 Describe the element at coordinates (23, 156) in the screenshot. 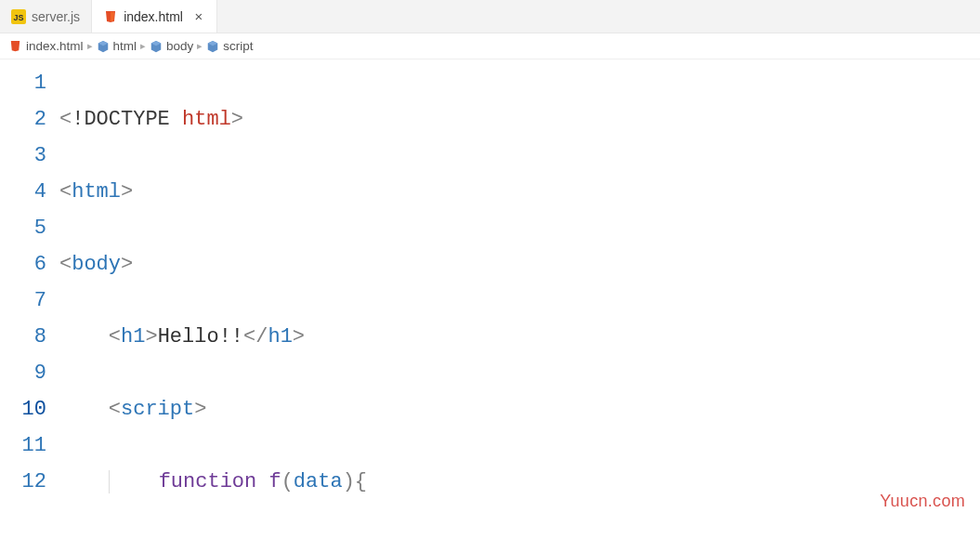

I see `line-number: 3` at that location.